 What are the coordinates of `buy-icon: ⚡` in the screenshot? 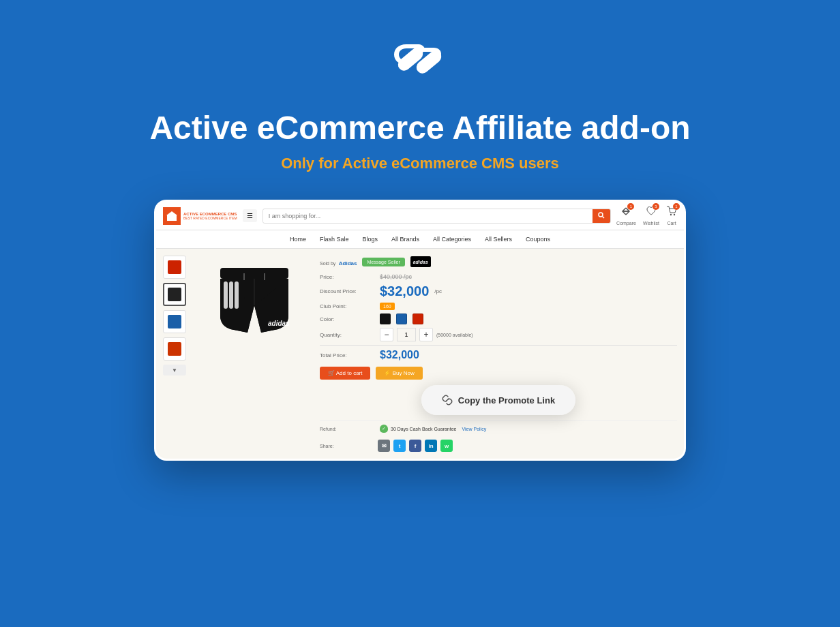 It's located at (387, 373).